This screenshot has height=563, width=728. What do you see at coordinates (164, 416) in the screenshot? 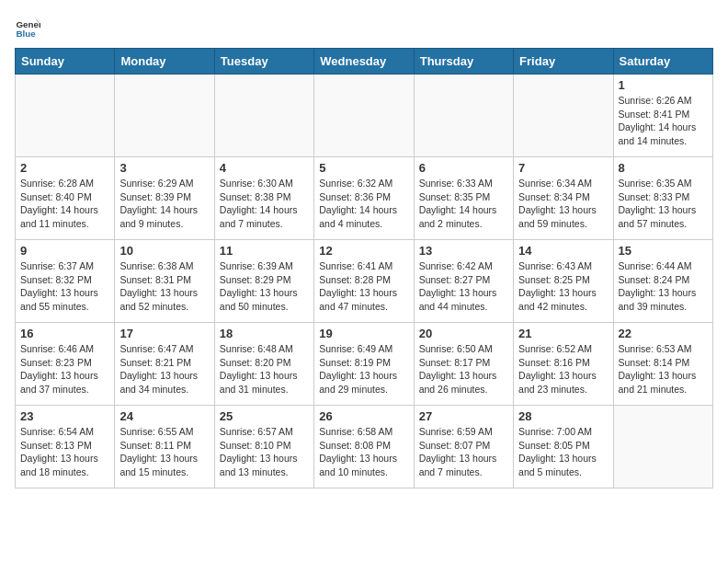
I see `day-number: 24` at bounding box center [164, 416].